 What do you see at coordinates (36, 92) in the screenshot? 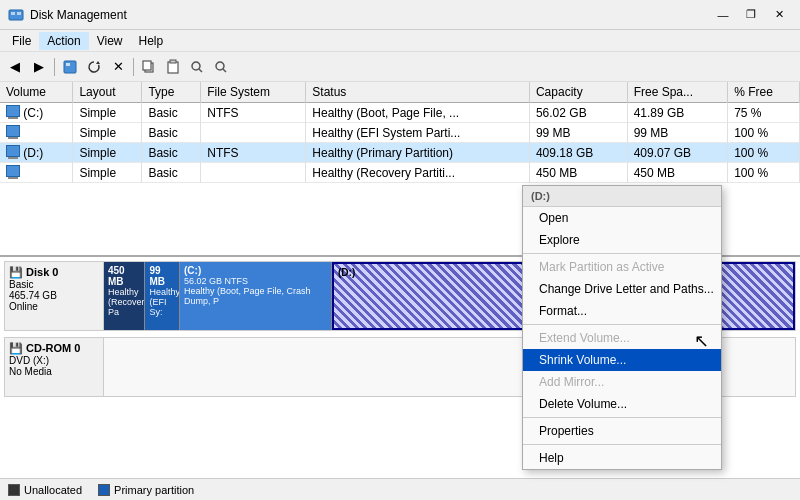
I see `col-volume: Volume` at bounding box center [36, 92].